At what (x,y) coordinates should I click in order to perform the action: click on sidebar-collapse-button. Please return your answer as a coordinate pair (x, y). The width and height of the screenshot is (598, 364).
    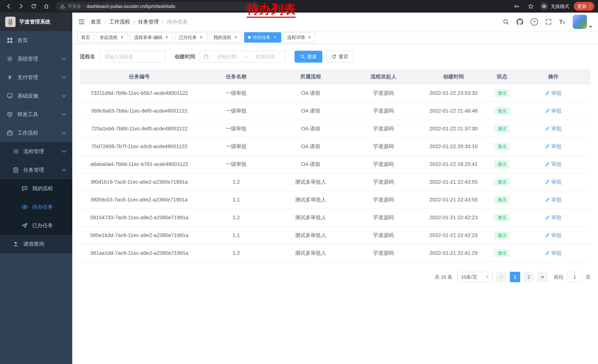
    Looking at the image, I should click on (82, 22).